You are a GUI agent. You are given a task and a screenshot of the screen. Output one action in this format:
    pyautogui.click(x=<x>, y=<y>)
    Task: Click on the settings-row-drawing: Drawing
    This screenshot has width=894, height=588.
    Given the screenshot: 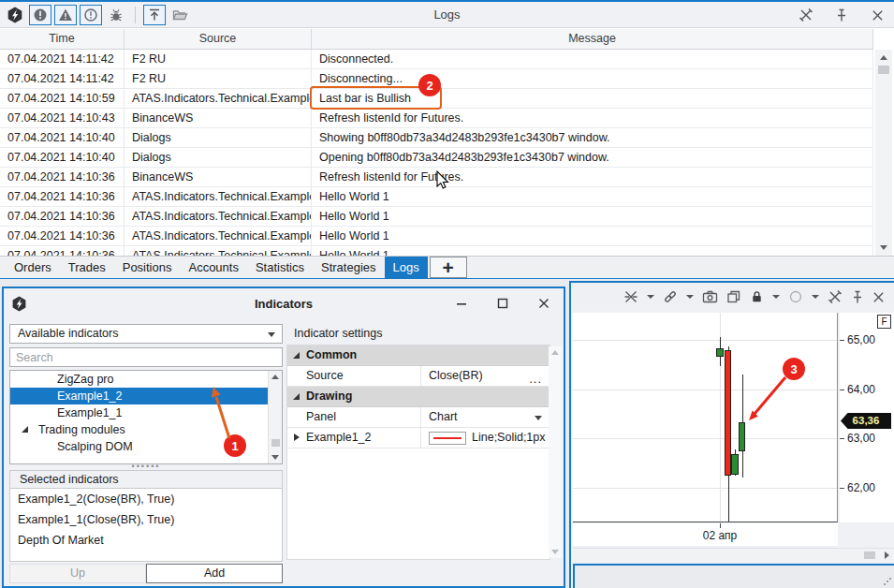 What is the action you would take?
    pyautogui.click(x=418, y=397)
    